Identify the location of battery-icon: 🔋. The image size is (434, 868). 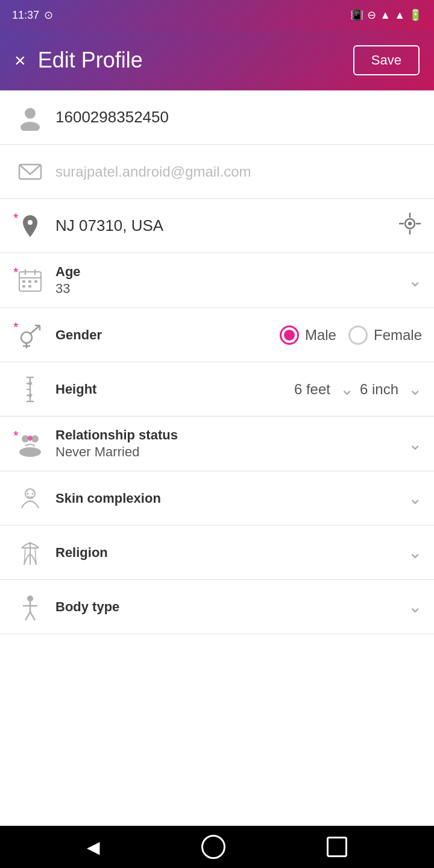
(415, 15).